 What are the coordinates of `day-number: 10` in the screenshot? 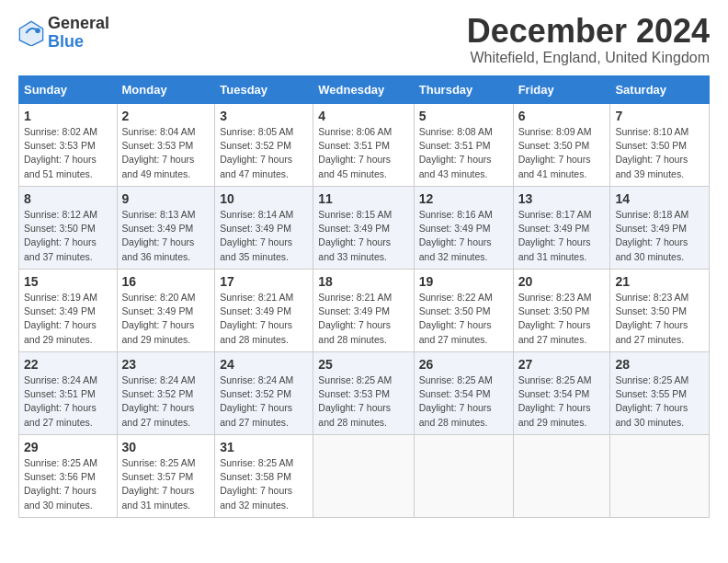 It's located at (264, 199).